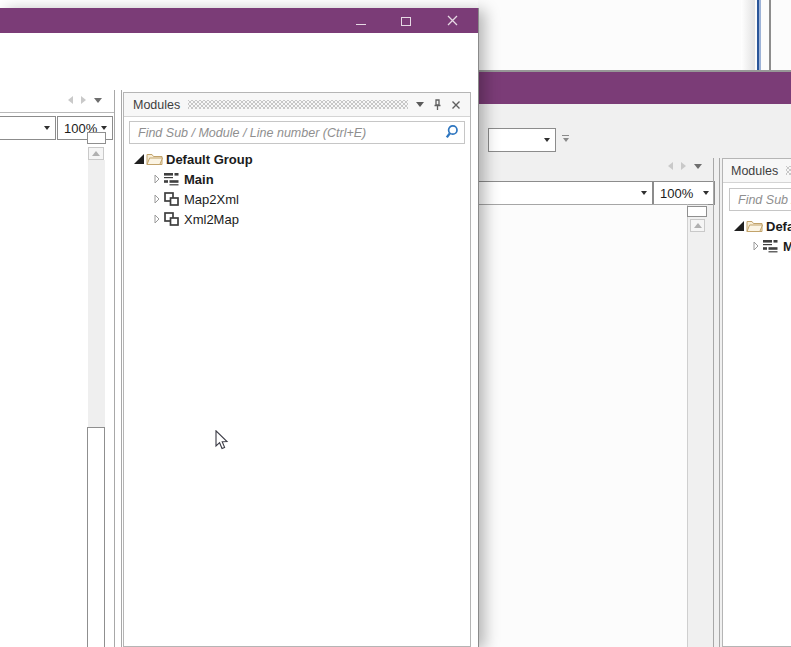  I want to click on tree-row-label: Map2Xml, so click(212, 200).